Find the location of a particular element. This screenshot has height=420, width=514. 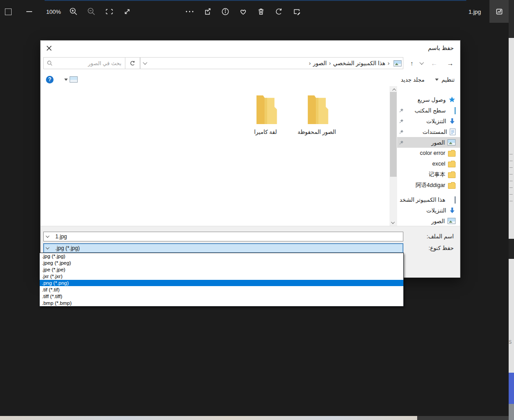

sidebar-item-this-pc: هذا الكمبيوتر الشخد is located at coordinates (428, 200).